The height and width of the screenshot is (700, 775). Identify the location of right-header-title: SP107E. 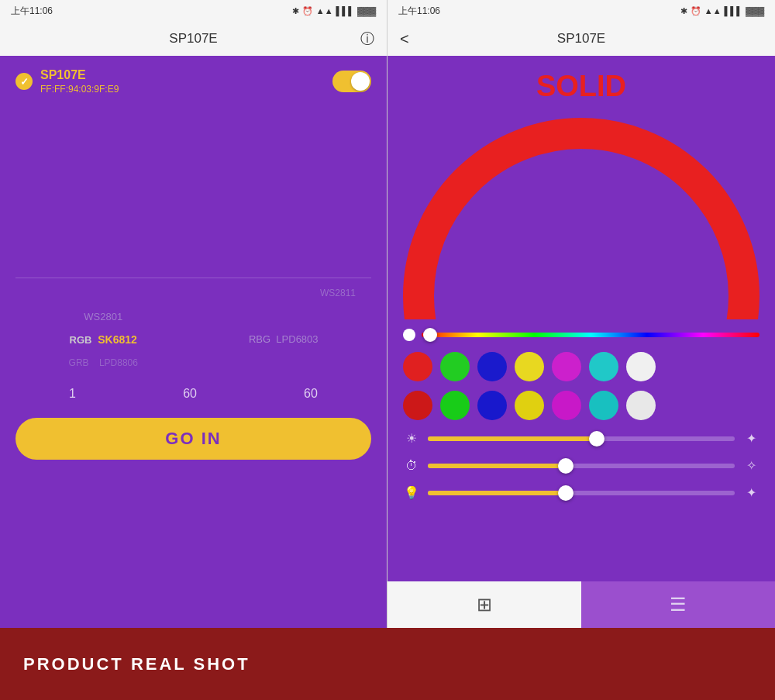
(581, 39).